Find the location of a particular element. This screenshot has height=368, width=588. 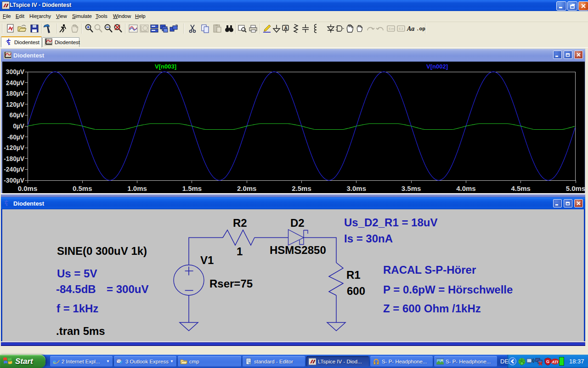

svg-text: 1.0ms is located at coordinates (137, 189).